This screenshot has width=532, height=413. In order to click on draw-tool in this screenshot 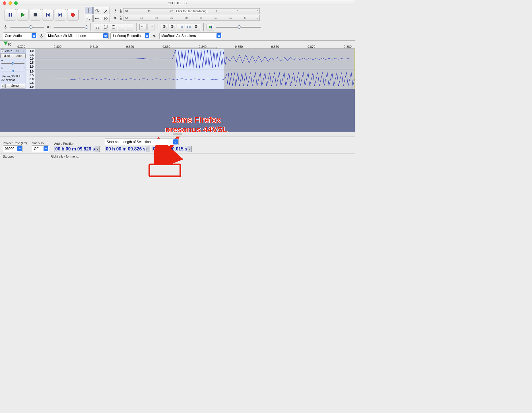, I will do `click(106, 11)`.